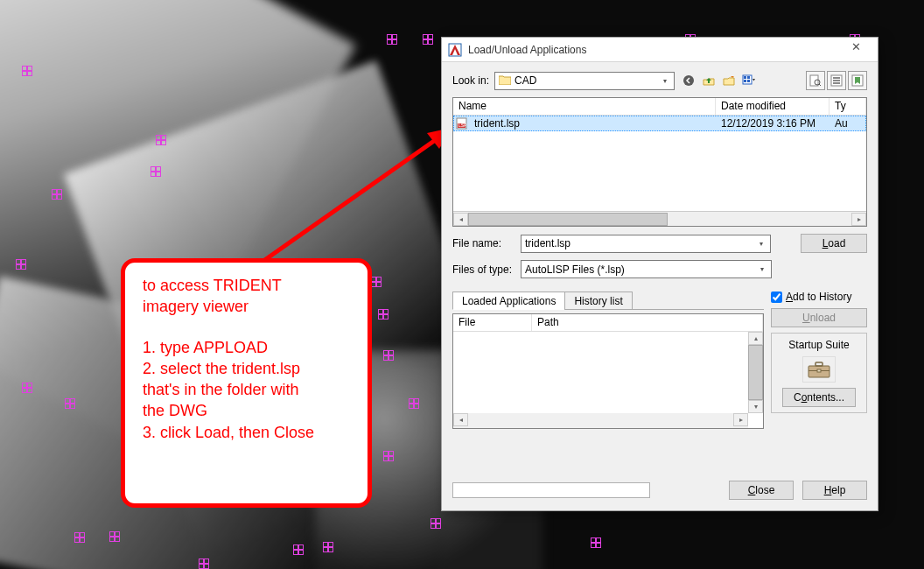 Image resolution: width=924 pixels, height=569 pixels. I want to click on column-path: Path, so click(648, 322).